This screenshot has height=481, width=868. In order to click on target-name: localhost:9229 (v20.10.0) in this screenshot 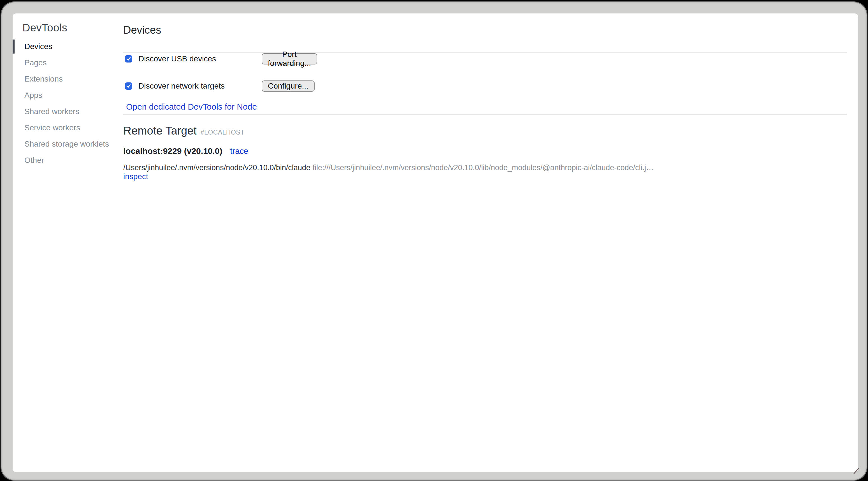, I will do `click(173, 151)`.